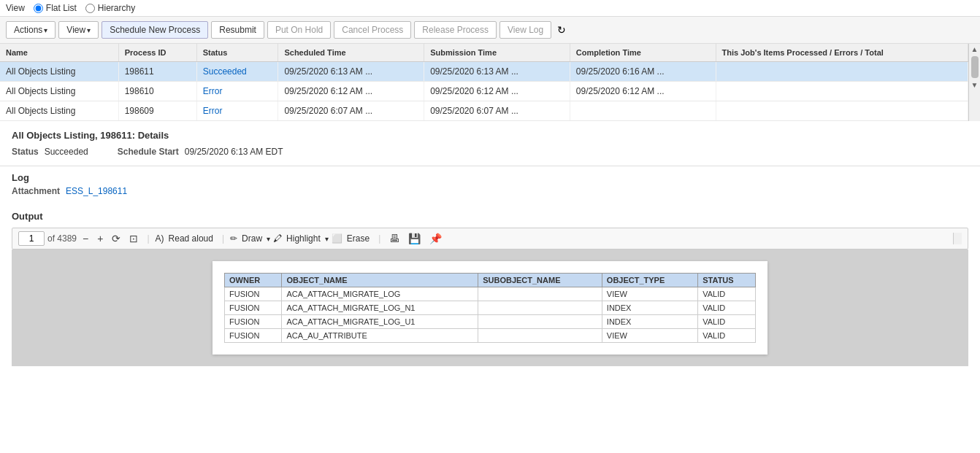 The width and height of the screenshot is (980, 453). I want to click on pdf-read-aloud-group: A) Read aloud, so click(185, 239).